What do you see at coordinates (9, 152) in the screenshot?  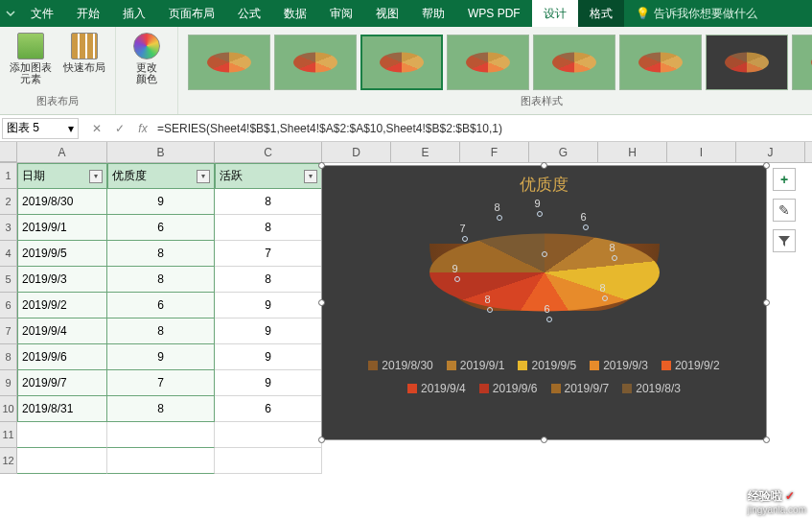 I see `select-all-corner` at bounding box center [9, 152].